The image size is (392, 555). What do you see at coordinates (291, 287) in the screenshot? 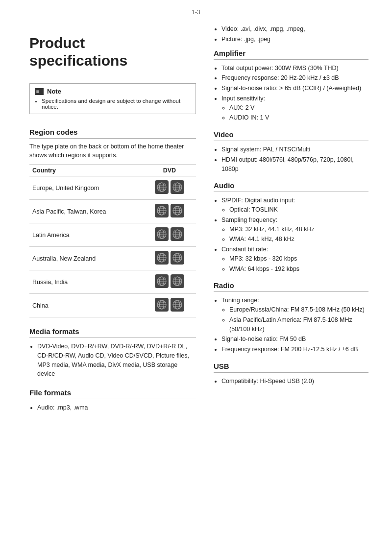
I see `radio-heading: Radio` at bounding box center [291, 287].